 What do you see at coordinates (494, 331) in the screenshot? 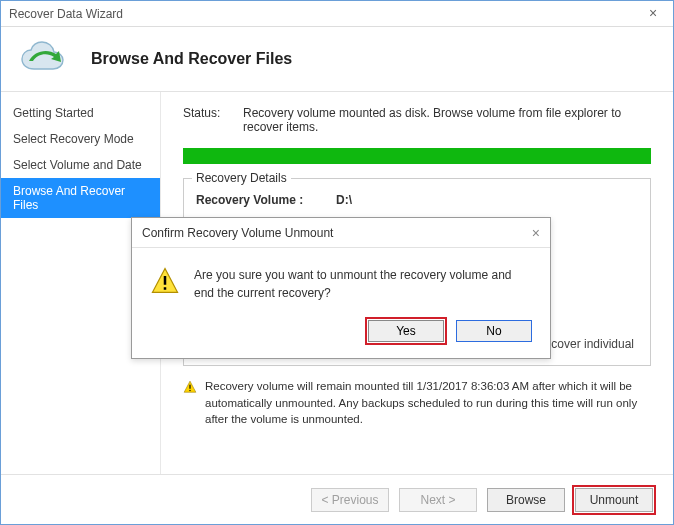
I see `dialog-no-button: No` at bounding box center [494, 331].